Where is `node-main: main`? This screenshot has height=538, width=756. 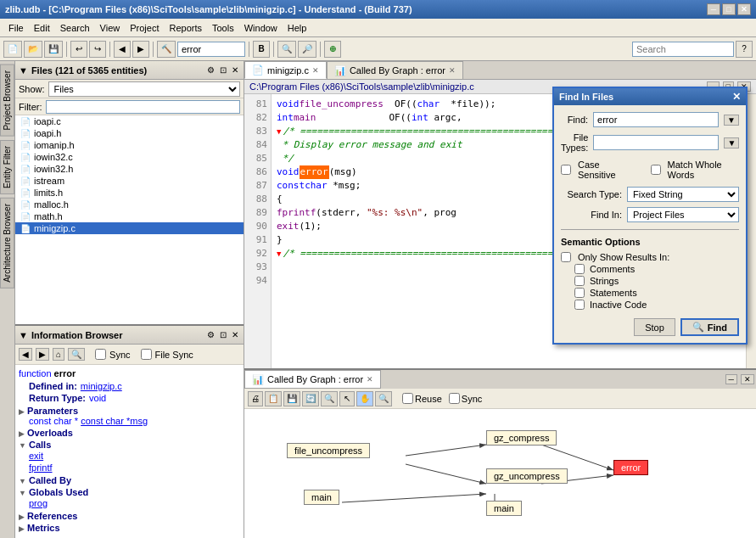
node-main: main is located at coordinates (322, 497).